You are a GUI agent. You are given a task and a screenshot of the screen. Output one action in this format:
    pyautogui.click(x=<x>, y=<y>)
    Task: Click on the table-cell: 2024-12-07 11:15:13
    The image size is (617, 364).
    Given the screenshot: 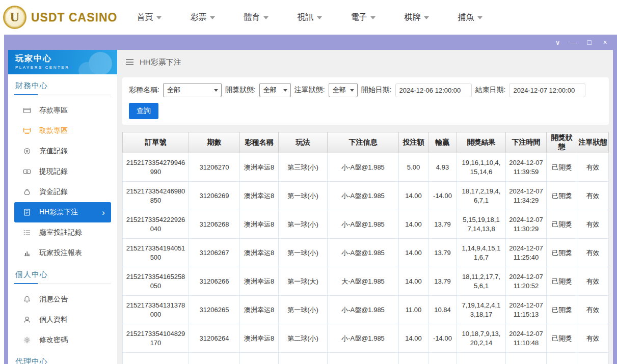 What is the action you would take?
    pyautogui.click(x=526, y=310)
    